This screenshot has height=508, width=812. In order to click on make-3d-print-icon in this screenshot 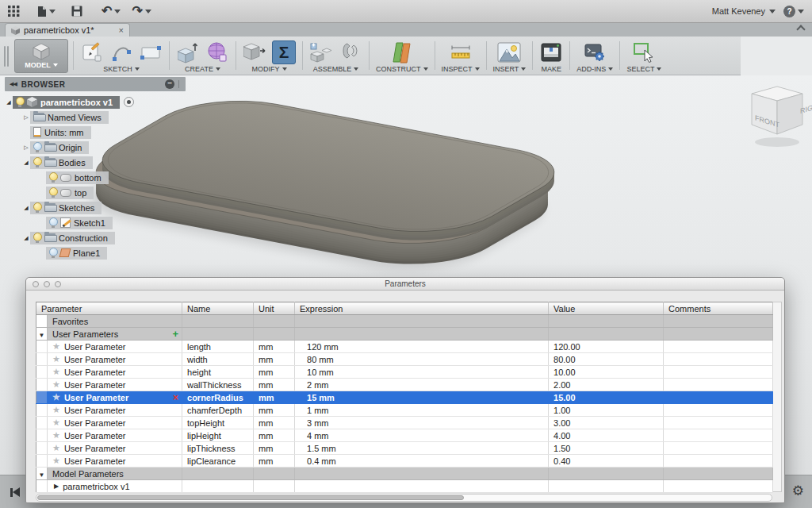, I will do `click(551, 52)`.